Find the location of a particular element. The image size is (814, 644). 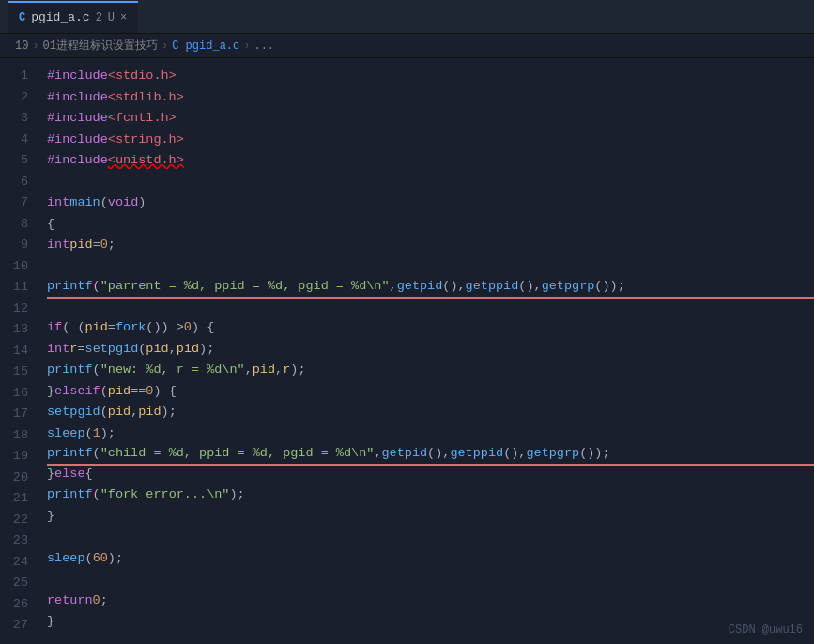

breadcrumb: 10 › 01进程组标识设置技巧 › C pgid_a.c › ... is located at coordinates (407, 46).